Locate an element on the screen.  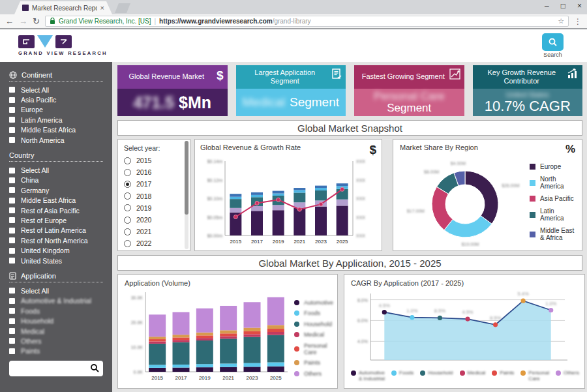
kpi-card-value: United States10.7% CAGR is located at coordinates (528, 102).